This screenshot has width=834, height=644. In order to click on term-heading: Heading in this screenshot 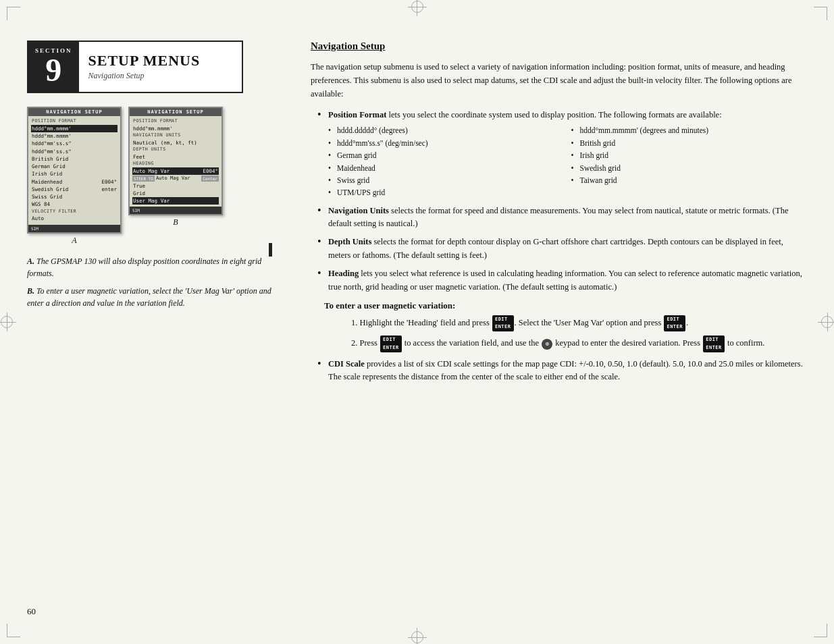, I will do `click(343, 273)`.